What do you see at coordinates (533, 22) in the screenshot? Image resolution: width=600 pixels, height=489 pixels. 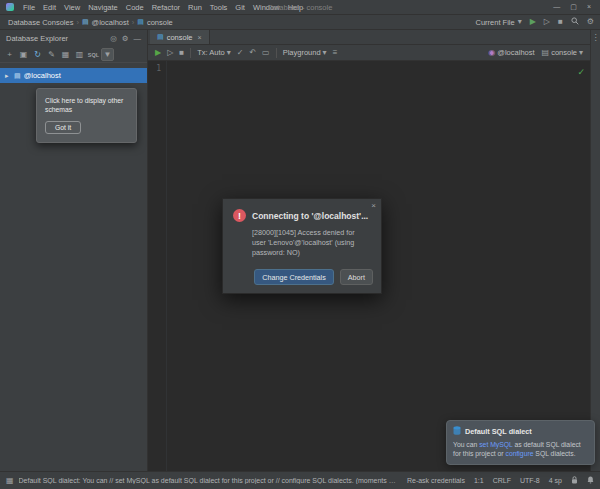 I see `run-button: ▶` at bounding box center [533, 22].